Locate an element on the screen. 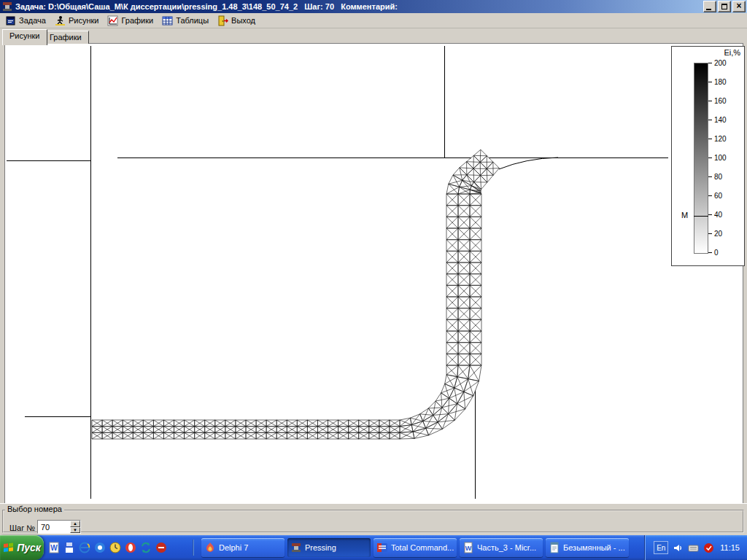 This screenshot has width=747, height=560. menu-item-label: Задача is located at coordinates (32, 20).